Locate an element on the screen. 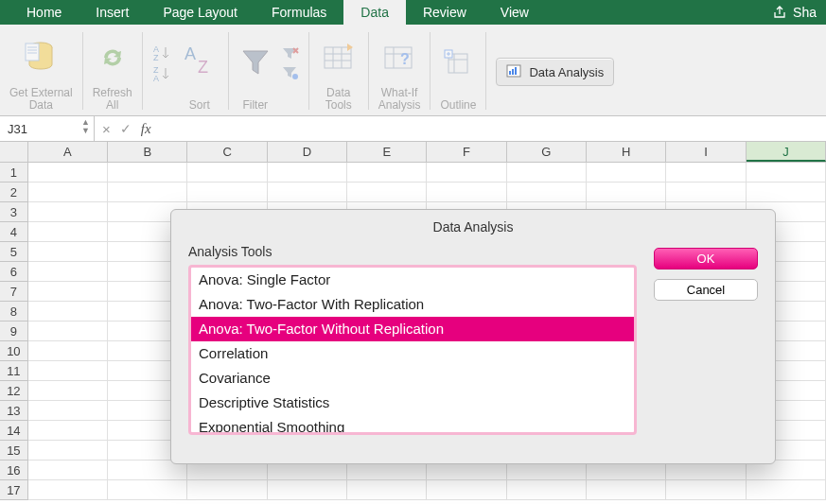 This screenshot has height=504, width=826. column-header: A is located at coordinates (68, 151).